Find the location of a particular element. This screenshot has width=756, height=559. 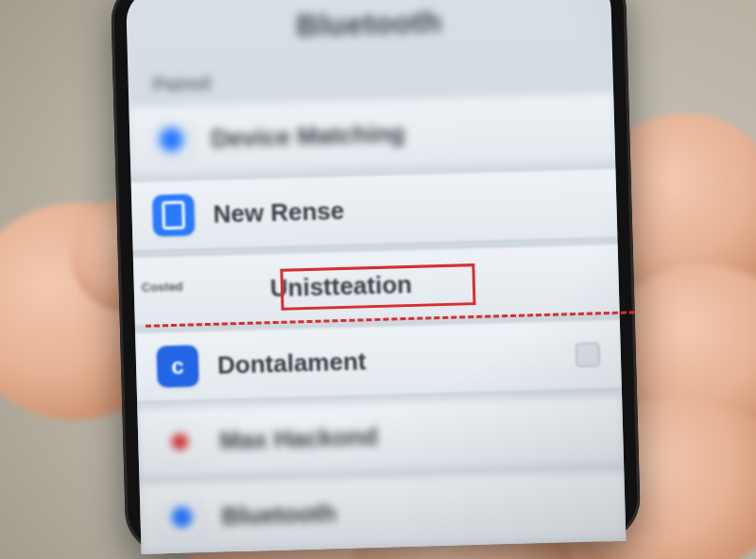

radio-dot-icon is located at coordinates (172, 140).